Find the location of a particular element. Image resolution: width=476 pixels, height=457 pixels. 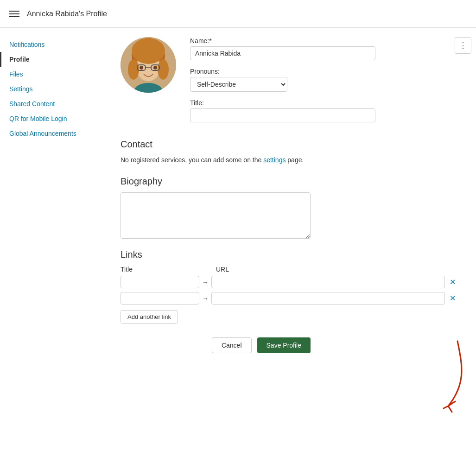

save-profile-button: Save Profile is located at coordinates (284, 345).